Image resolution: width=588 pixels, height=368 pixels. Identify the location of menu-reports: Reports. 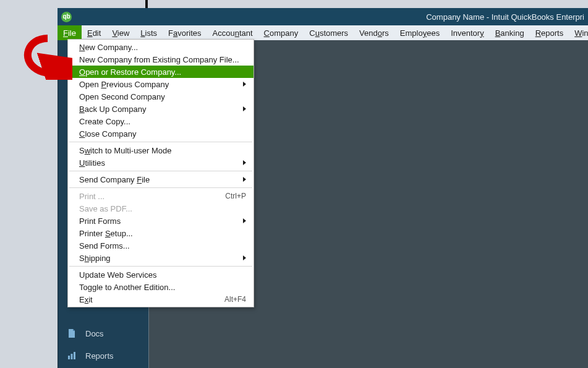
(550, 33).